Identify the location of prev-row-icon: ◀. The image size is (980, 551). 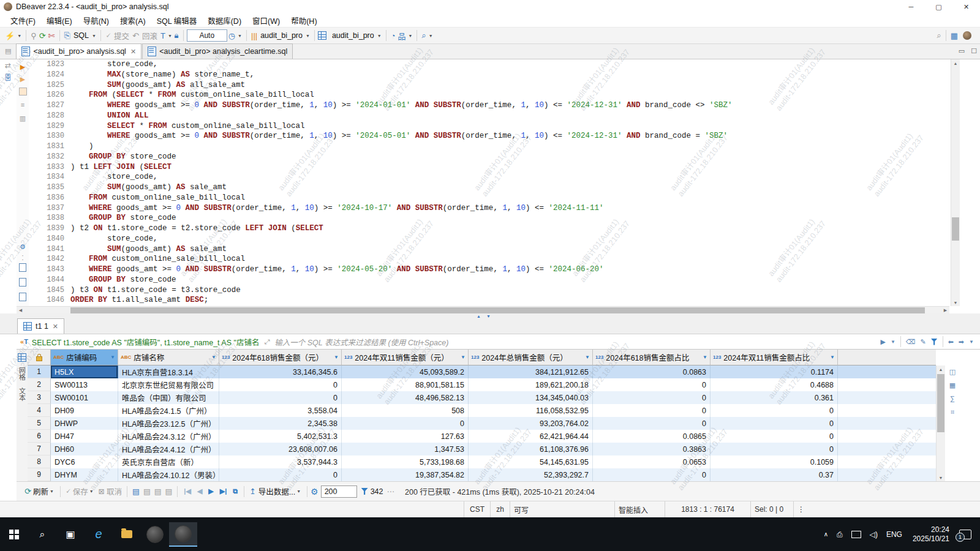
(200, 491).